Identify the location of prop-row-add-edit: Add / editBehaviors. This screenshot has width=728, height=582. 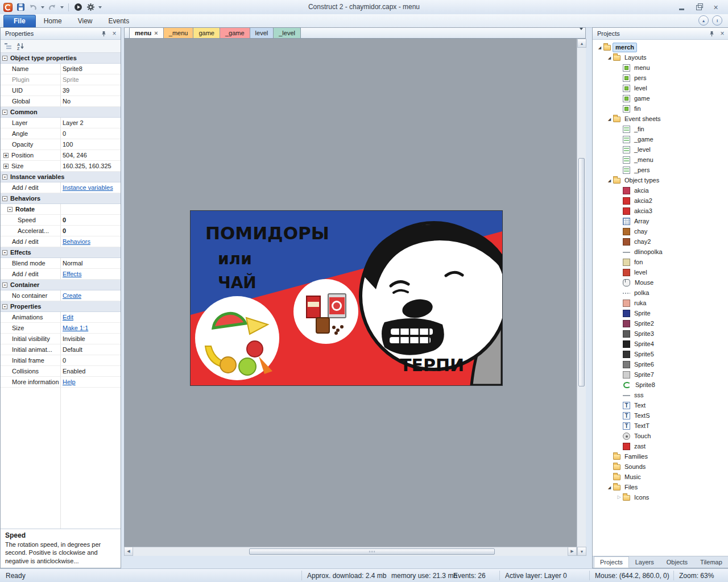
(60, 242).